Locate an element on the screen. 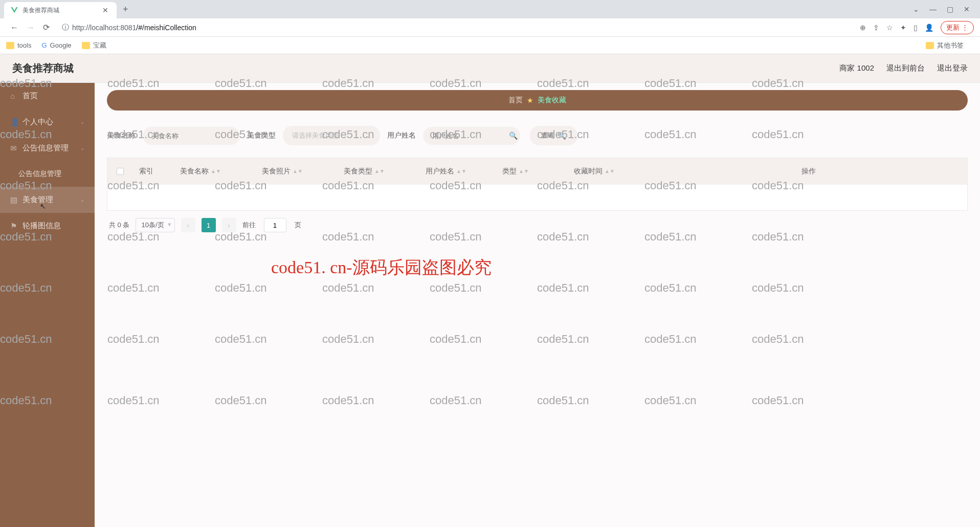 Image resolution: width=980 pixels, height=527 pixels. th-checkbox is located at coordinates (120, 171).